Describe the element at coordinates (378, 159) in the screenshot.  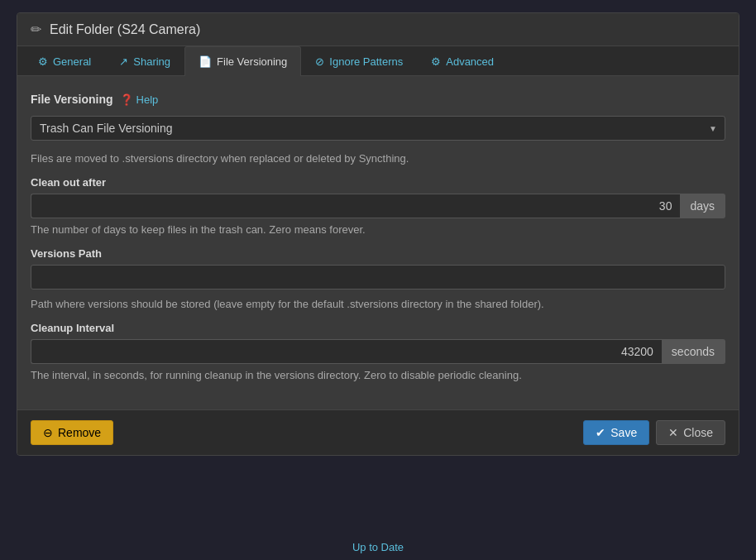
I see `versioning-description: Files are moved to .stversions directory…` at that location.